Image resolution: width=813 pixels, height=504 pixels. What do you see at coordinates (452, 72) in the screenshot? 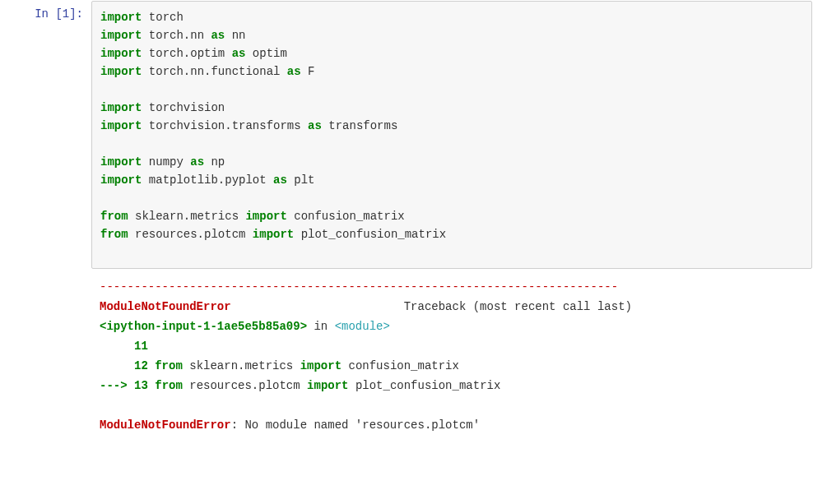
I see `code-line: import torch.nn.functional as F` at bounding box center [452, 72].